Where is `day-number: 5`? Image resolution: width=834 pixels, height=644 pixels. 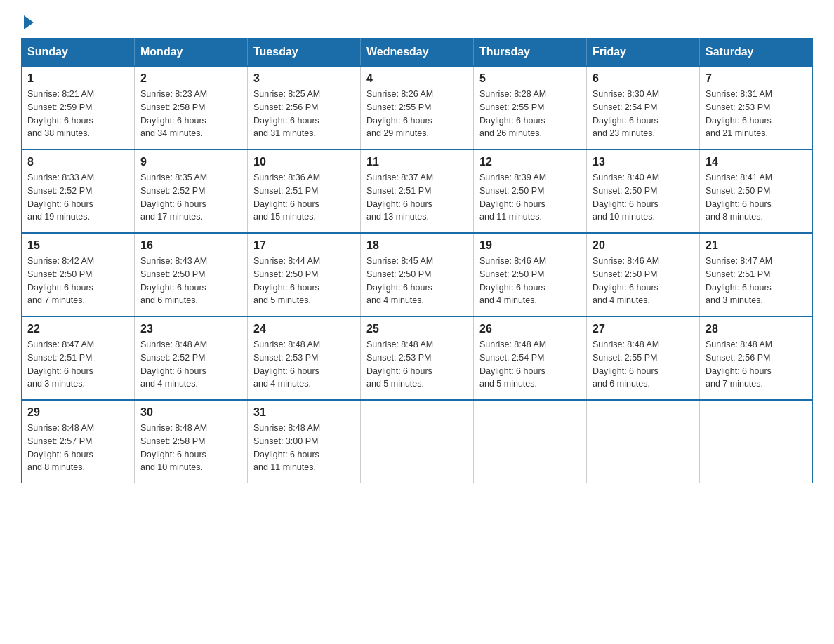 day-number: 5 is located at coordinates (530, 79).